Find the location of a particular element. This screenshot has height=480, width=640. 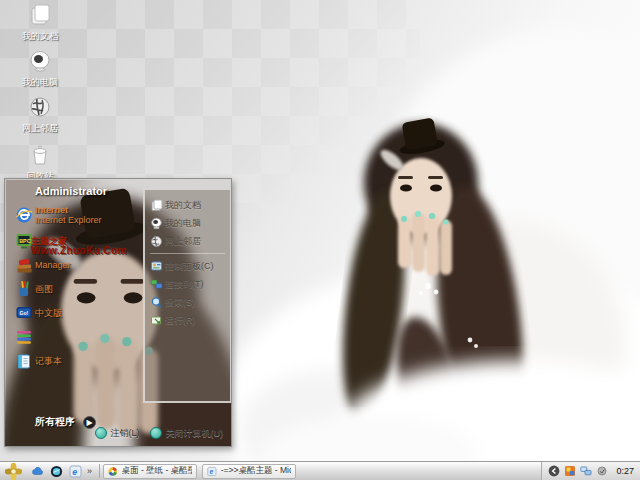

cloud-app-icon is located at coordinates (37, 471).